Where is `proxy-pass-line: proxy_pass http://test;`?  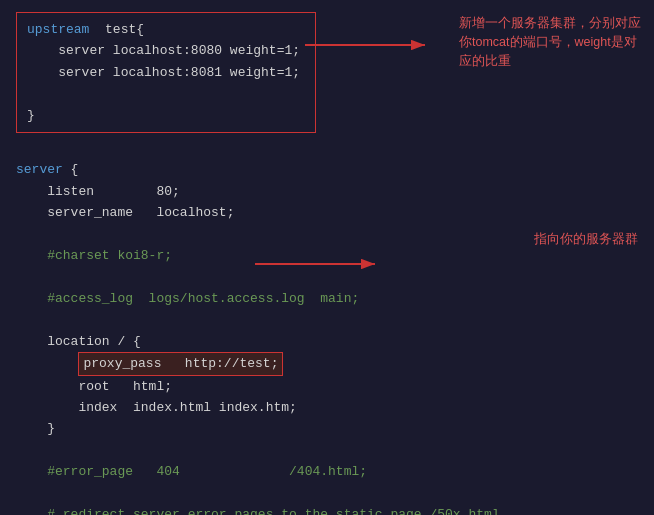
proxy-pass-line: proxy_pass http://test; is located at coordinates (327, 364).